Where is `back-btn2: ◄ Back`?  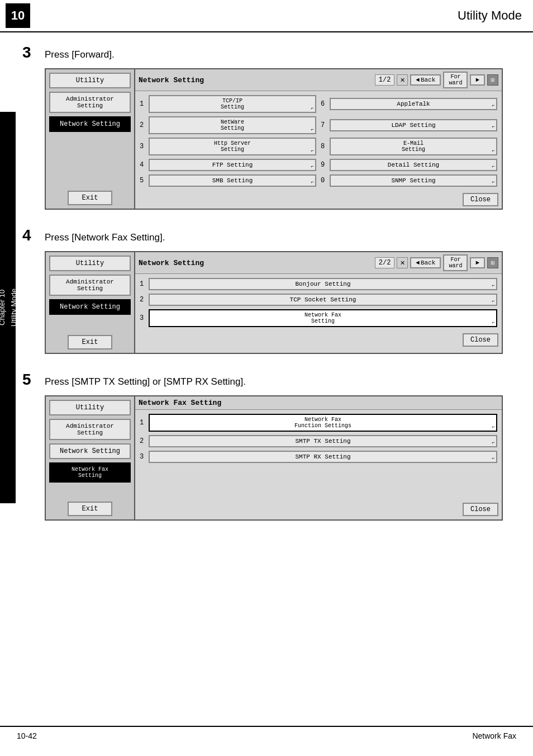 back-btn2: ◄ Back is located at coordinates (426, 263).